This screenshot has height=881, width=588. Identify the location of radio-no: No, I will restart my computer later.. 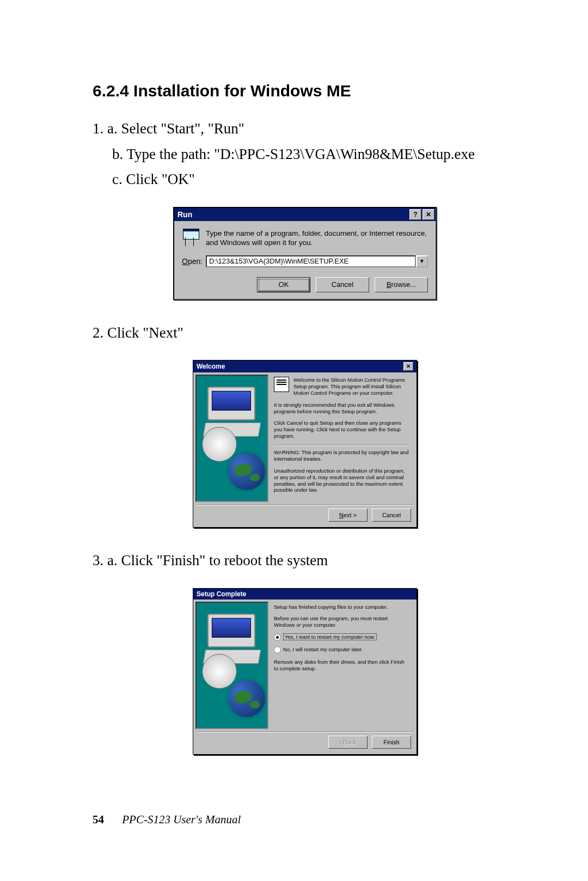
(341, 650).